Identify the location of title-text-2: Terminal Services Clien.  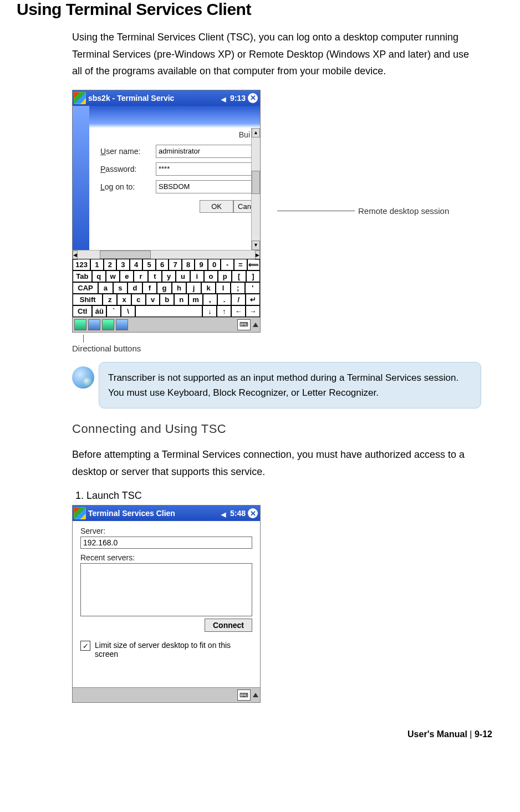
(132, 513).